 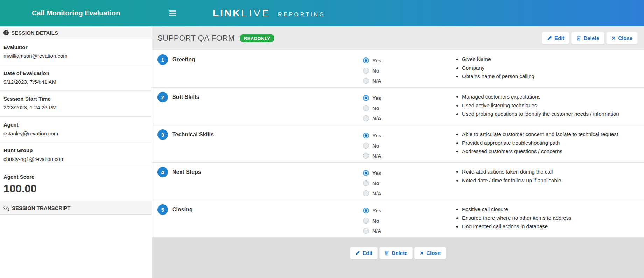 I want to click on radio-dot, so click(x=366, y=173).